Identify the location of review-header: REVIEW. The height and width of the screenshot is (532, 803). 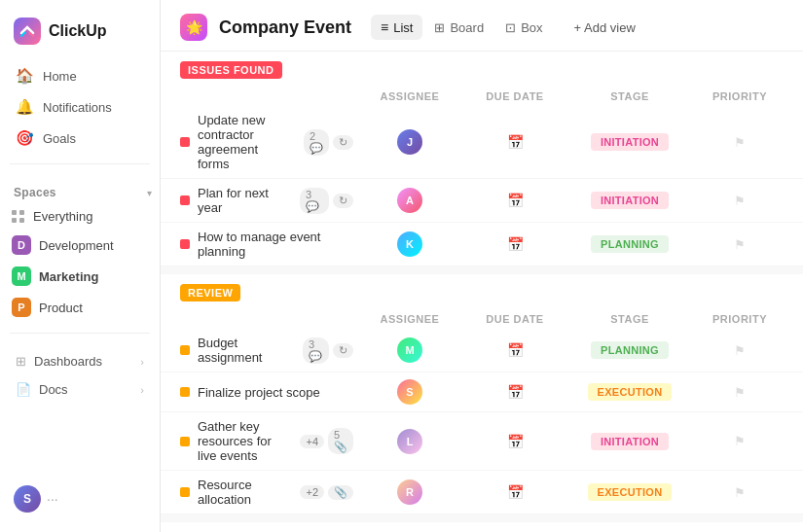
(482, 292).